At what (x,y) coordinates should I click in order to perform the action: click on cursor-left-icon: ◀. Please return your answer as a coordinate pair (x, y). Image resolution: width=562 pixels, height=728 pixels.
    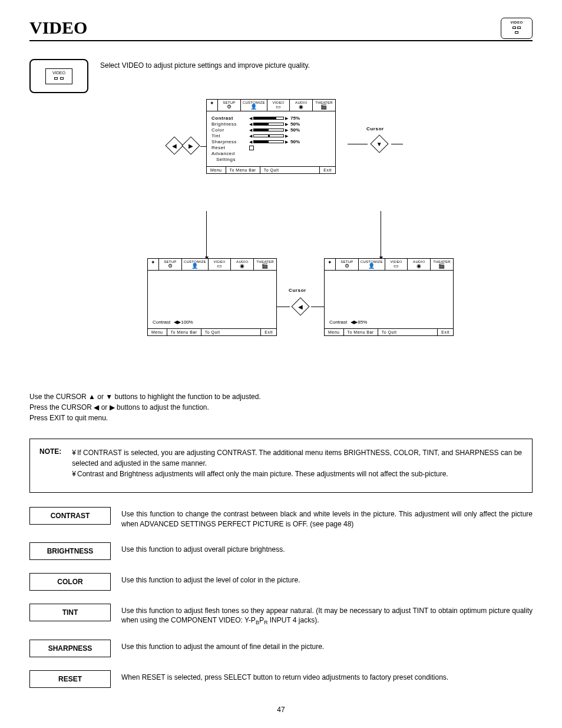
    Looking at the image, I should click on (300, 307).